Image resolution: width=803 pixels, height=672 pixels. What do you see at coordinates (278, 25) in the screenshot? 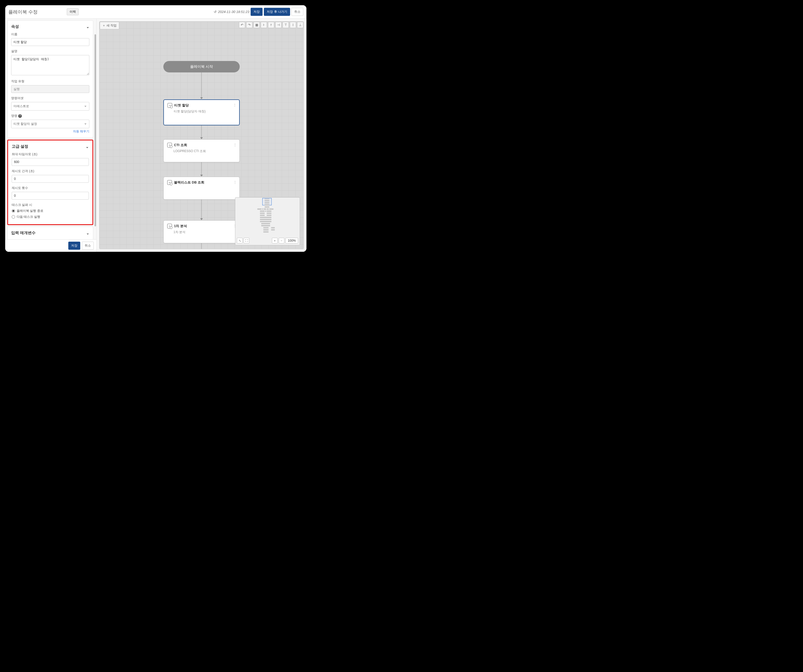
I see `align-right-icon: ⊣` at bounding box center [278, 25].